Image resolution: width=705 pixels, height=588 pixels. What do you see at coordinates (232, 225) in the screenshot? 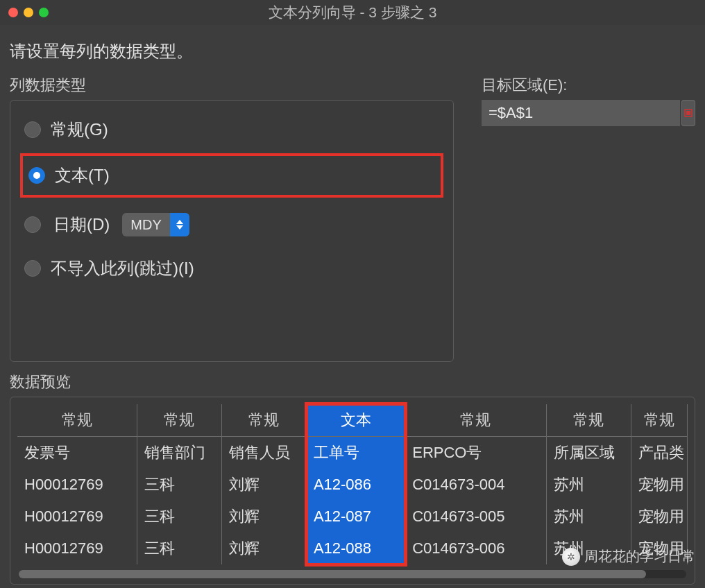
I see `radio-date: 日期(D) MDY` at bounding box center [232, 225].